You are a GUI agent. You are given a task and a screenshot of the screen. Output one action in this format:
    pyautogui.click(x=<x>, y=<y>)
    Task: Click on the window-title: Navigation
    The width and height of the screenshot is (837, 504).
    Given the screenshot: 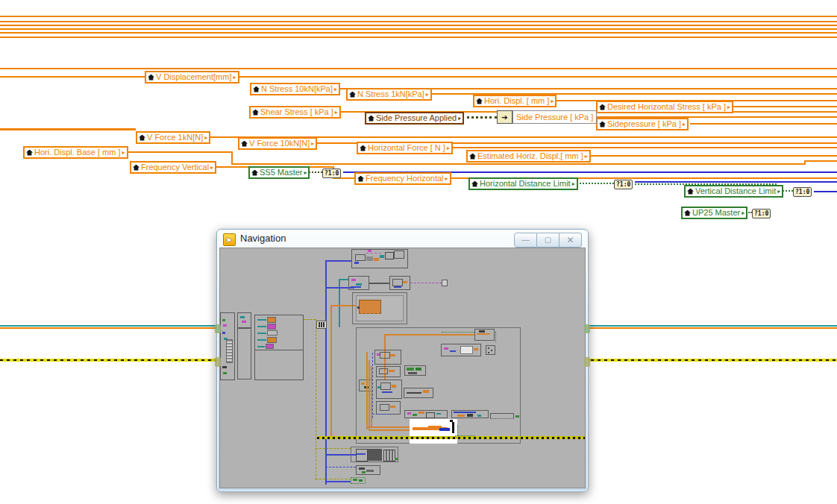 What is the action you would take?
    pyautogui.click(x=263, y=239)
    